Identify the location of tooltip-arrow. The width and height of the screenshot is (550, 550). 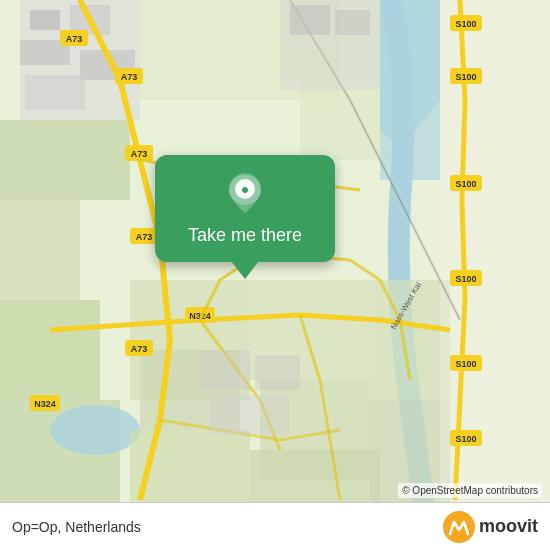
(245, 270).